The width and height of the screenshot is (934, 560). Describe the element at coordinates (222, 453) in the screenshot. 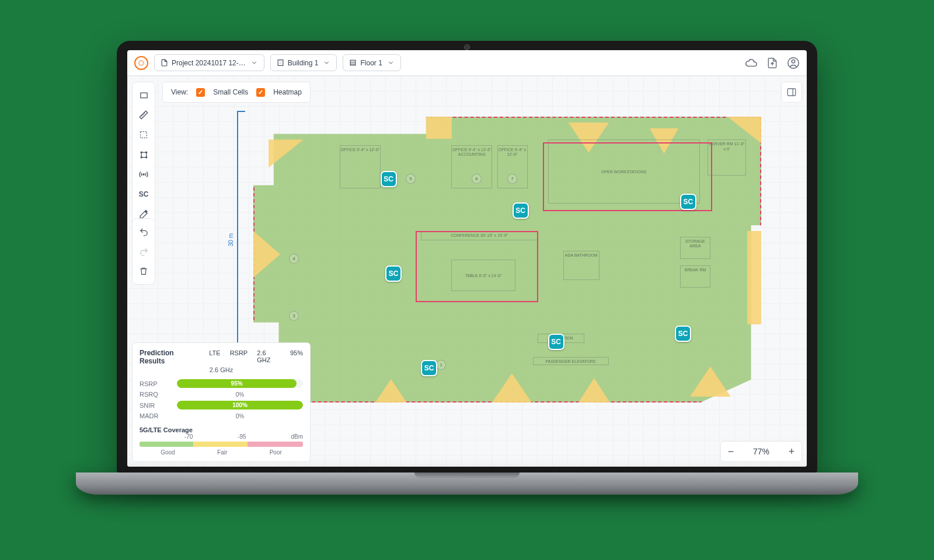

I see `band-label: Fair` at that location.